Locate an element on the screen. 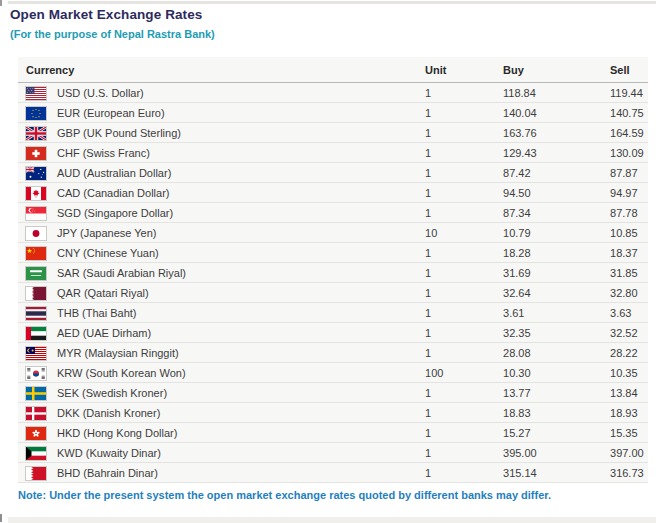  column-header-sell: Sell is located at coordinates (629, 70).